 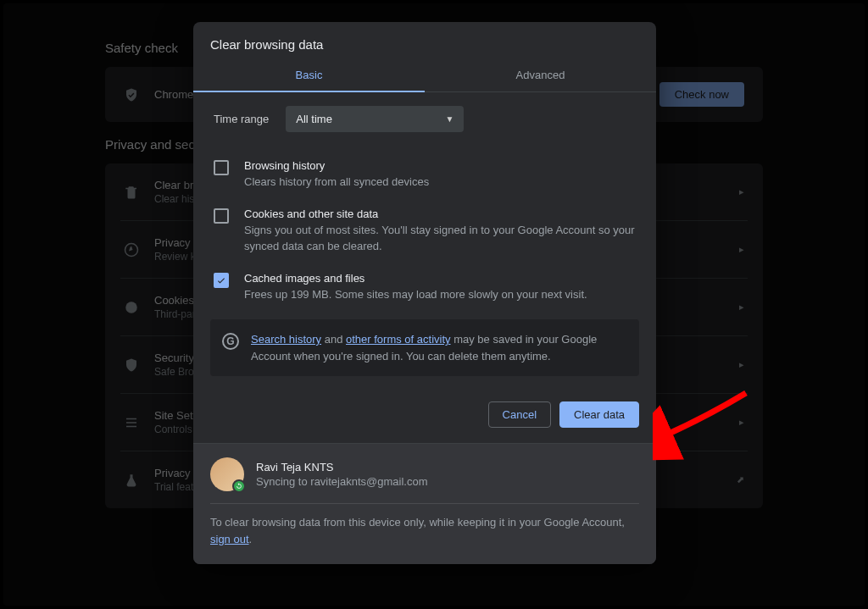 What do you see at coordinates (221, 168) in the screenshot?
I see `checkbox-browsing-history` at bounding box center [221, 168].